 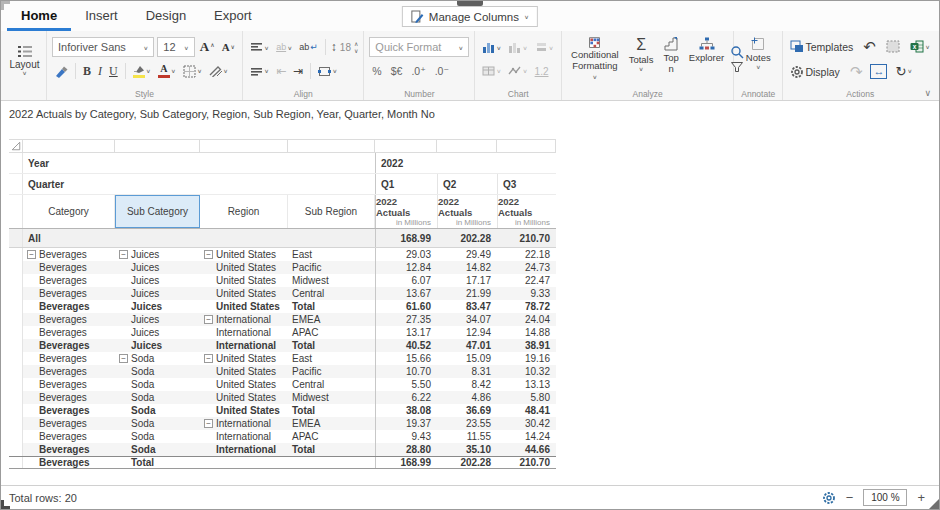 What do you see at coordinates (467, 398) in the screenshot?
I see `value-cell: 4.86` at bounding box center [467, 398].